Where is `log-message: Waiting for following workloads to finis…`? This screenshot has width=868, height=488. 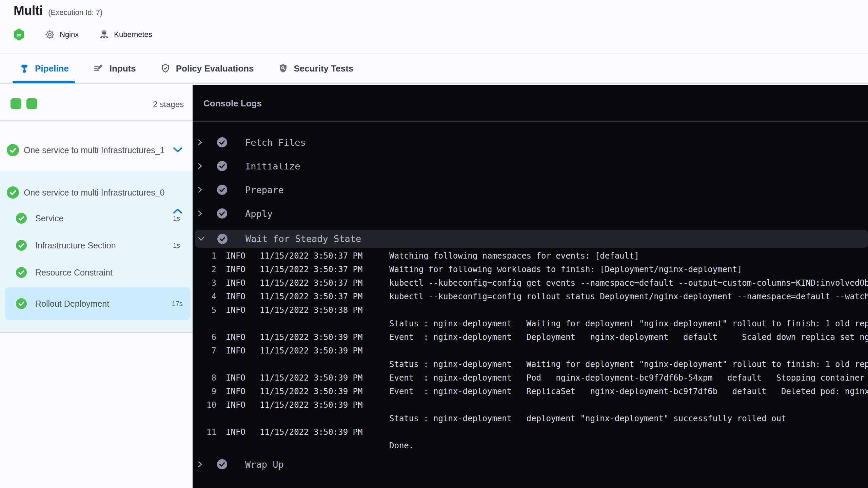
log-message: Waiting for following workloads to finis… is located at coordinates (629, 269).